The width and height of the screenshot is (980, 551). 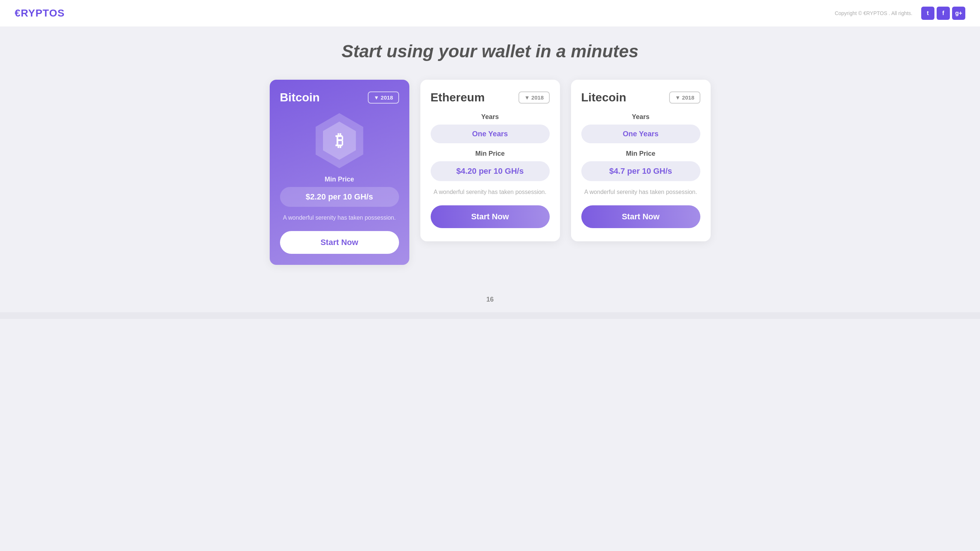 I want to click on facebook-icon: f, so click(x=943, y=13).